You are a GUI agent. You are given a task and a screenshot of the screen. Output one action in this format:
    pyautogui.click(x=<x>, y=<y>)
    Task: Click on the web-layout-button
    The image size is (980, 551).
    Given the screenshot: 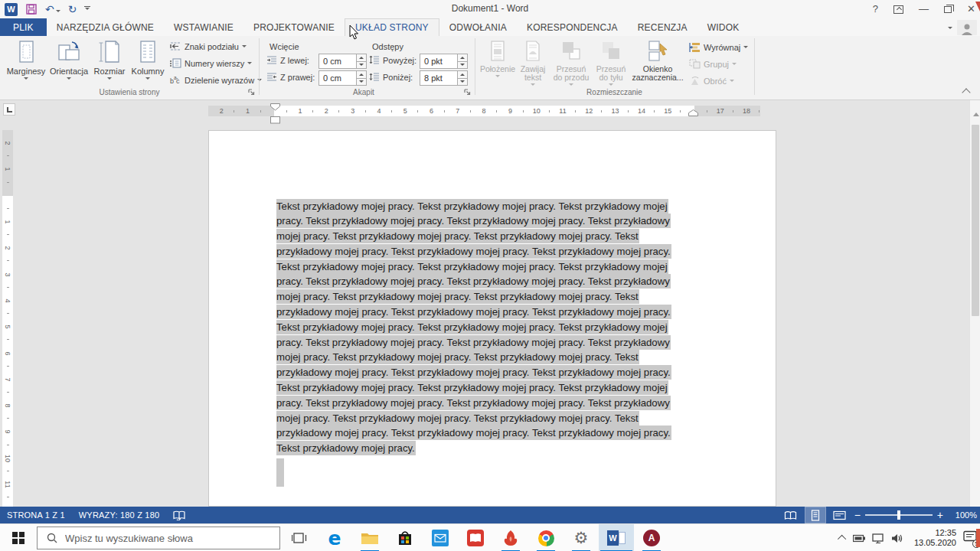 What is the action you would take?
    pyautogui.click(x=840, y=515)
    